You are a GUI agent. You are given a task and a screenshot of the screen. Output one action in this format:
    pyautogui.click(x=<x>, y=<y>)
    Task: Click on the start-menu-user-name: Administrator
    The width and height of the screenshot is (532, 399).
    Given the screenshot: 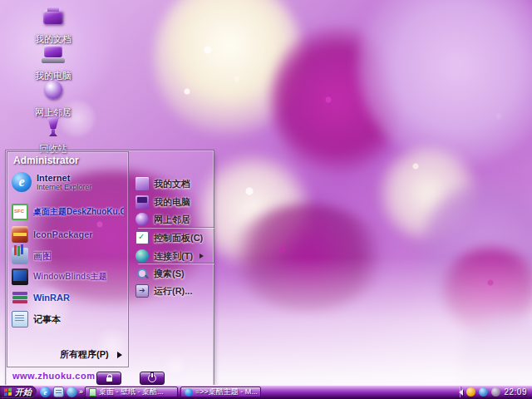 What is the action you would take?
    pyautogui.click(x=47, y=160)
    